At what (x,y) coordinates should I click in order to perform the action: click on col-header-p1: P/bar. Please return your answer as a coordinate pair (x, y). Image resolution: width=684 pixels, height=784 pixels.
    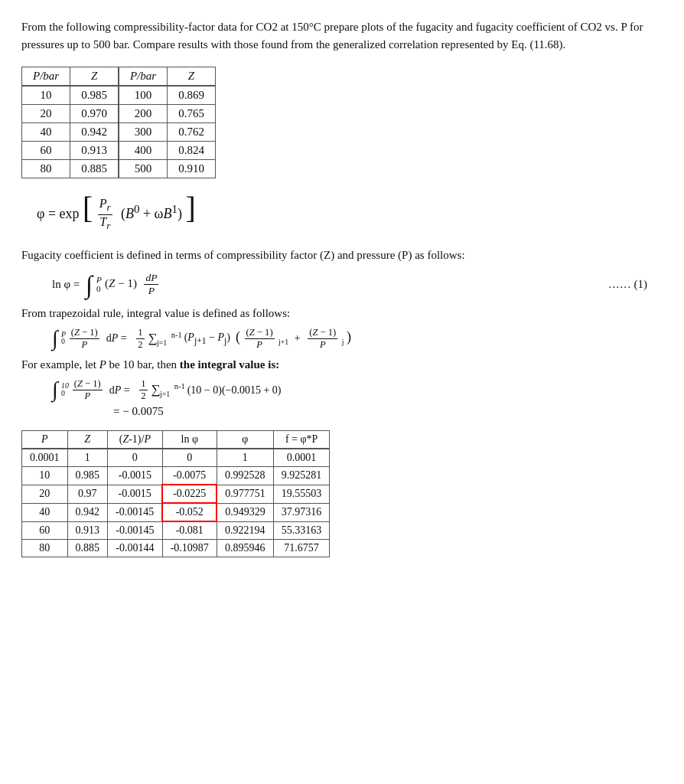
    Looking at the image, I should click on (46, 77).